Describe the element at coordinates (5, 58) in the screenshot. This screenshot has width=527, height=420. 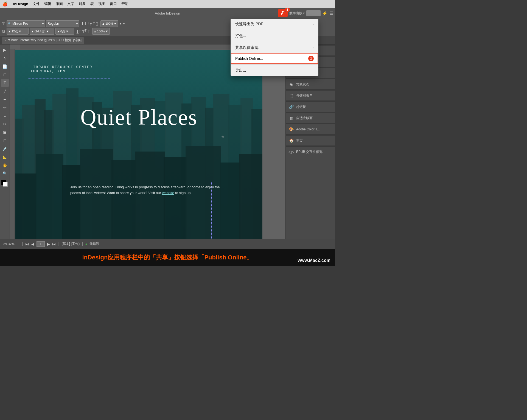
I see `tool-direct-select: ↖` at that location.